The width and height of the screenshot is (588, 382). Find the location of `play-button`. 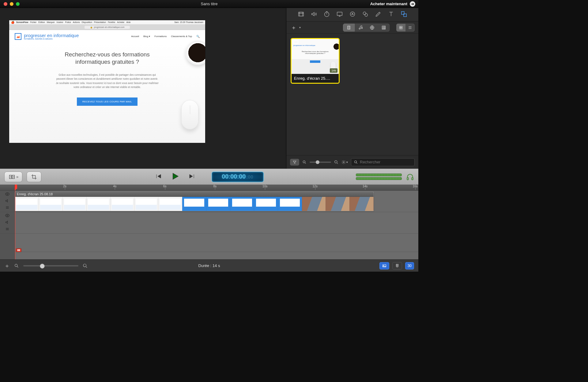

play-button is located at coordinates (175, 177).